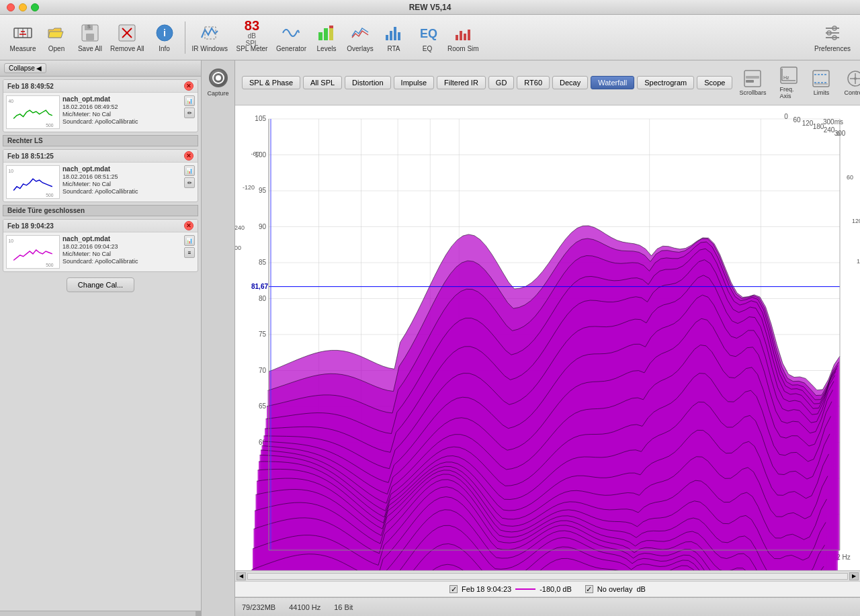  I want to click on svg-text: i, so click(165, 33).